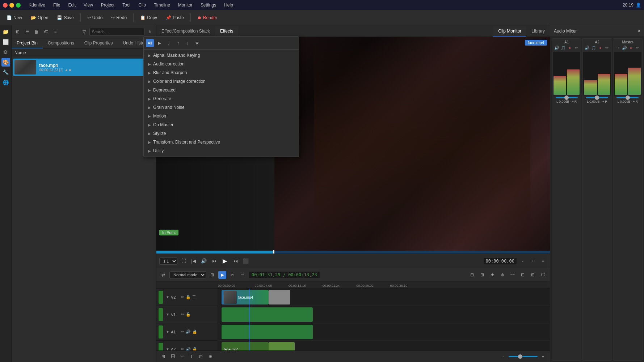 This screenshot has width=644, height=362. What do you see at coordinates (18, 32) in the screenshot?
I see `project-grid-view: ⊞` at bounding box center [18, 32].